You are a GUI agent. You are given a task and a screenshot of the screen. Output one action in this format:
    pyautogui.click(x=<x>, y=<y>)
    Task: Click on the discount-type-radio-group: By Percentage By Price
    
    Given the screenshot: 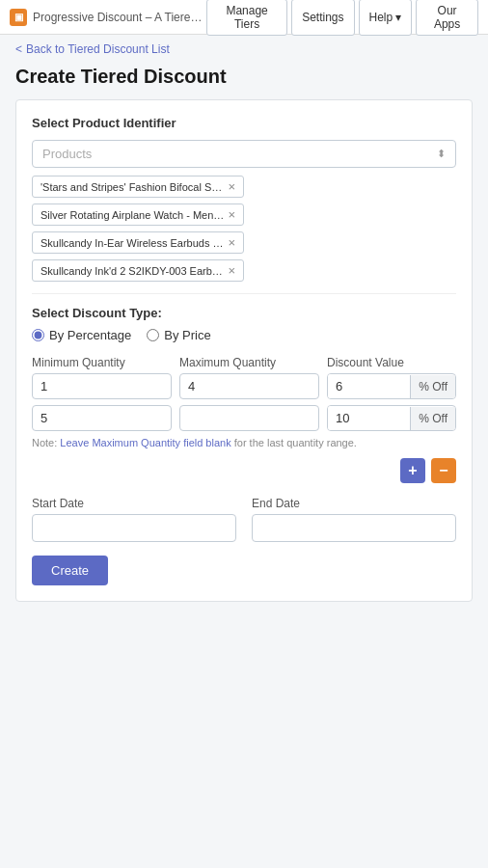 What is the action you would take?
    pyautogui.click(x=244, y=336)
    